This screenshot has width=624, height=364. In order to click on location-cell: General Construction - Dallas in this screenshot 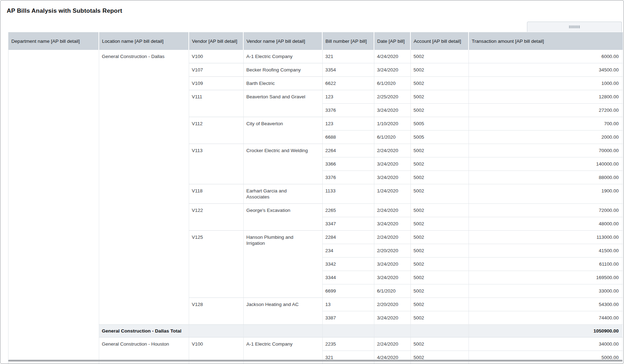, I will do `click(144, 187)`.